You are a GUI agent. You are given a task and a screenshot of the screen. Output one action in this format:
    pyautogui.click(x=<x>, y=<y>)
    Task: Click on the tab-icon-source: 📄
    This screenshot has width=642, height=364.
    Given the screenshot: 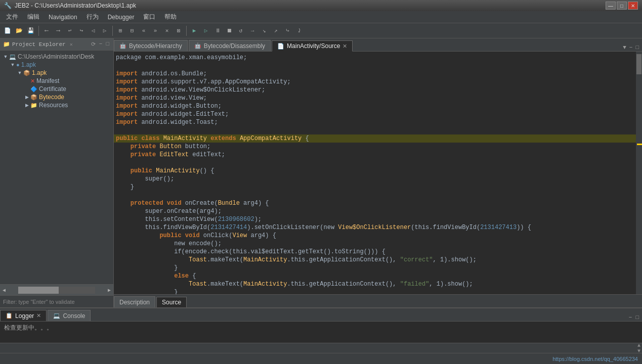 What is the action you would take?
    pyautogui.click(x=281, y=47)
    